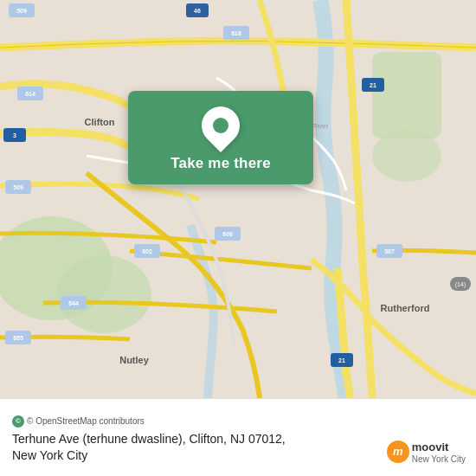 The image size is (476, 476). Describe the element at coordinates (221, 138) in the screenshot. I see `location-card: Take me there` at that location.